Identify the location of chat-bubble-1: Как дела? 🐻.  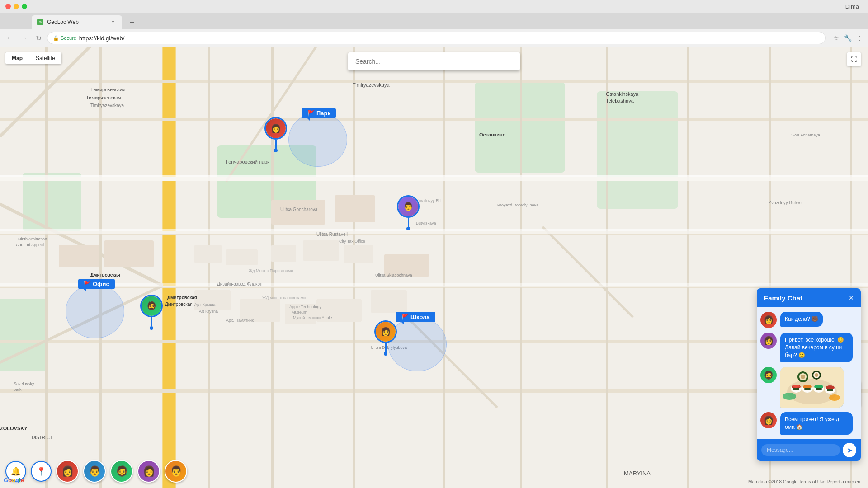
(802, 319).